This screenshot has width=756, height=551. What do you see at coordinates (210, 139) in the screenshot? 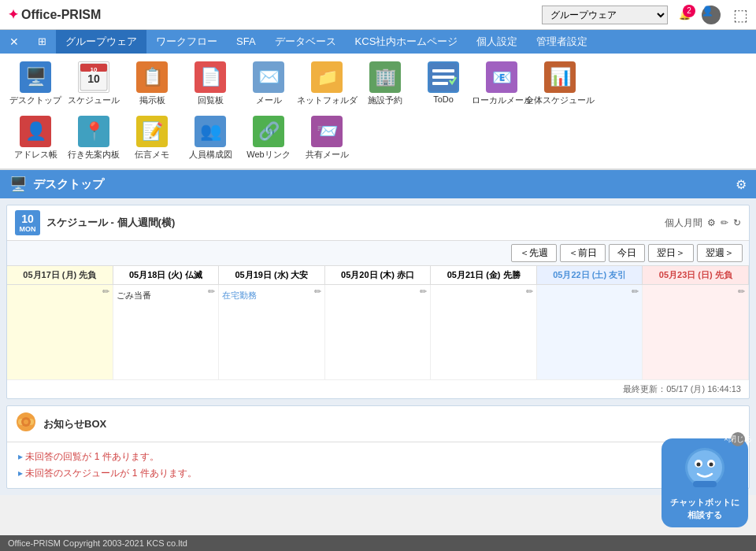
I see `app-icon-org: 👥 人員構成図` at bounding box center [210, 139].